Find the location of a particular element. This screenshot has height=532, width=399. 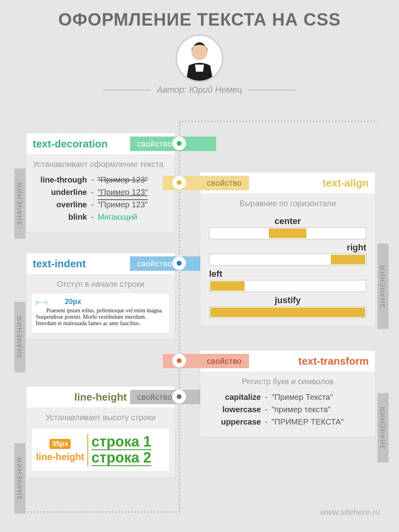

value-name: center is located at coordinates (288, 221).